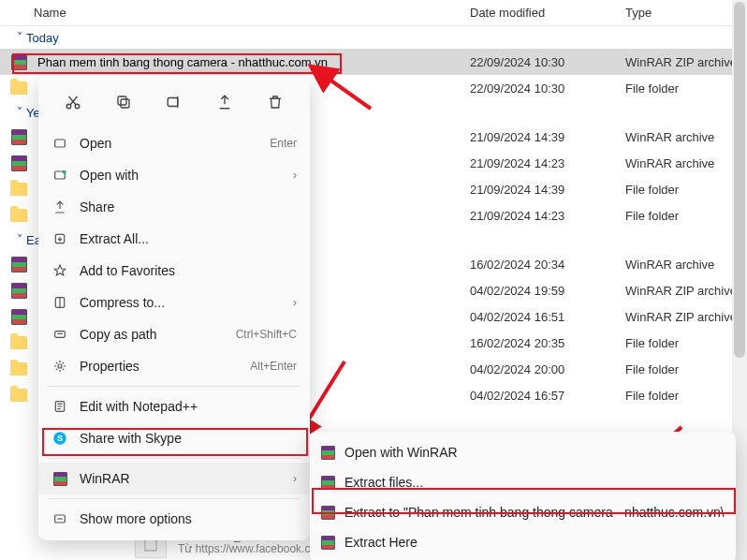 The height and width of the screenshot is (560, 747). Describe the element at coordinates (374, 13) in the screenshot. I see `column-header-row: Name Date modified Type` at that location.